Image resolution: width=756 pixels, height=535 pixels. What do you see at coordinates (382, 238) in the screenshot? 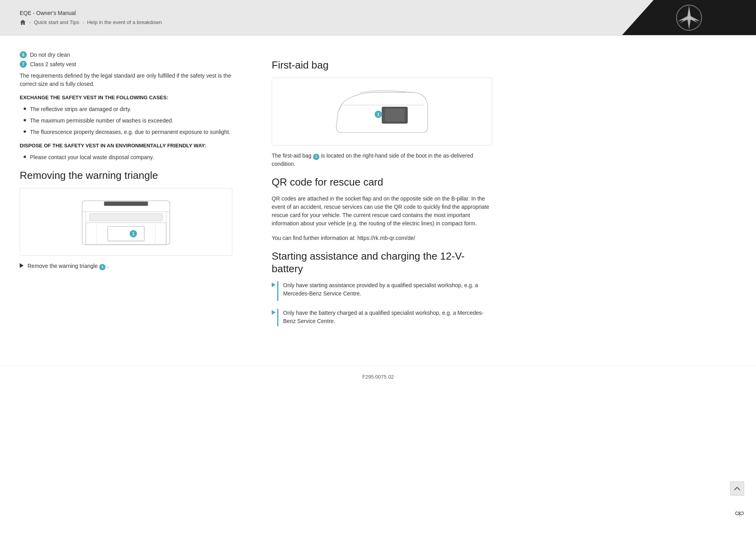
I see `qr-link-text: You can find further information at: htt…` at bounding box center [382, 238].